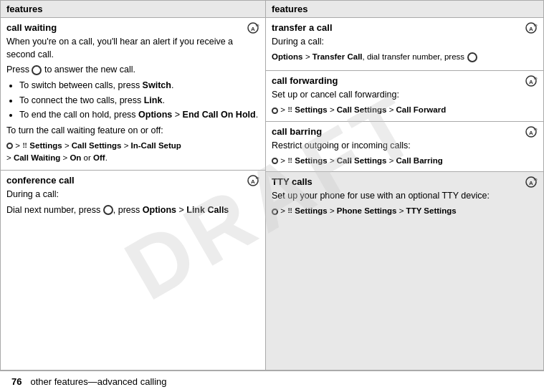 Image resolution: width=544 pixels, height=392 pixels. I want to click on call-forwarding-icon: A to, so click(531, 82).